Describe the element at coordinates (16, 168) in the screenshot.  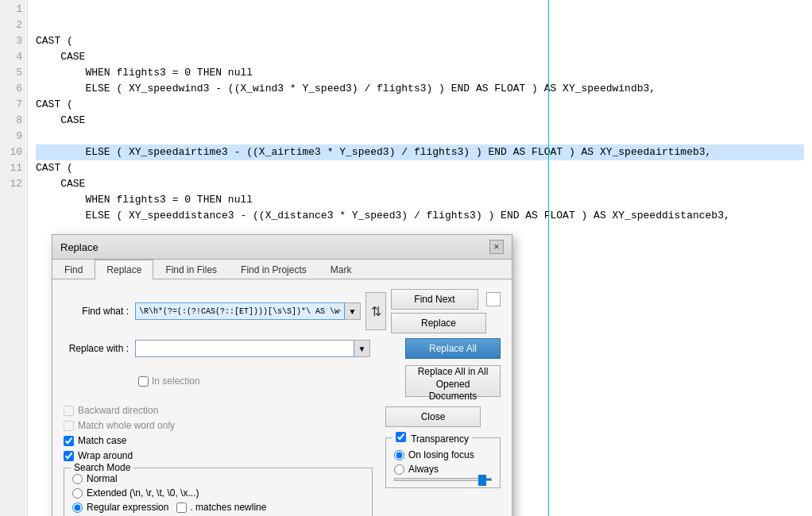
I see `line-number: 11` at that location.